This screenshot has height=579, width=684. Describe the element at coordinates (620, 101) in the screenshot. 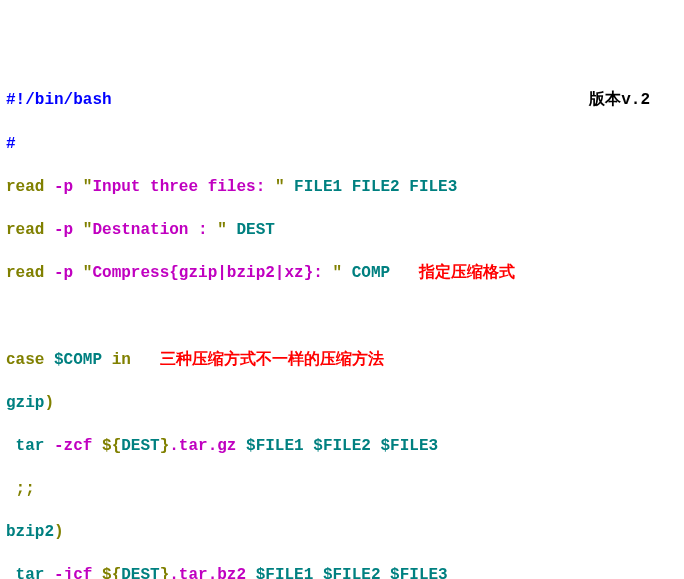

I see `version-label: 版本v.2` at that location.